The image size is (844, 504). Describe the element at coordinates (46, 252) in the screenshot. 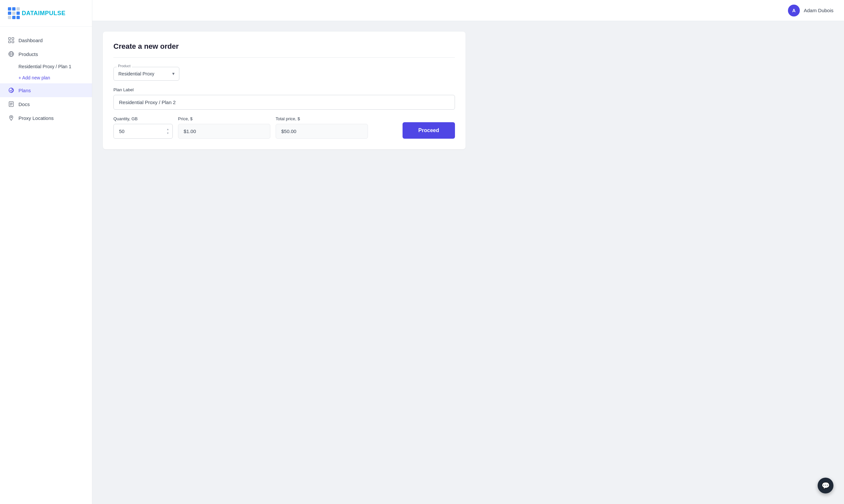

I see `sidebar: DATAIMPULSE Dashboard` at that location.